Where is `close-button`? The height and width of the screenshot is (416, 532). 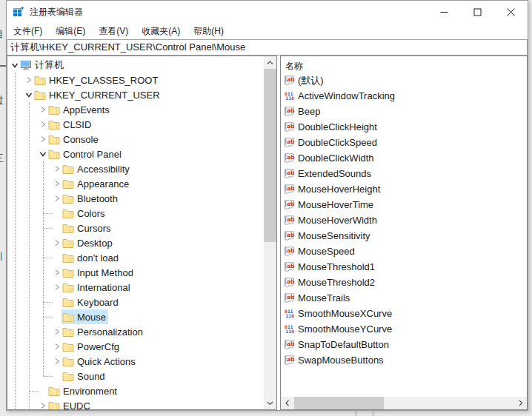 close-button is located at coordinates (511, 12).